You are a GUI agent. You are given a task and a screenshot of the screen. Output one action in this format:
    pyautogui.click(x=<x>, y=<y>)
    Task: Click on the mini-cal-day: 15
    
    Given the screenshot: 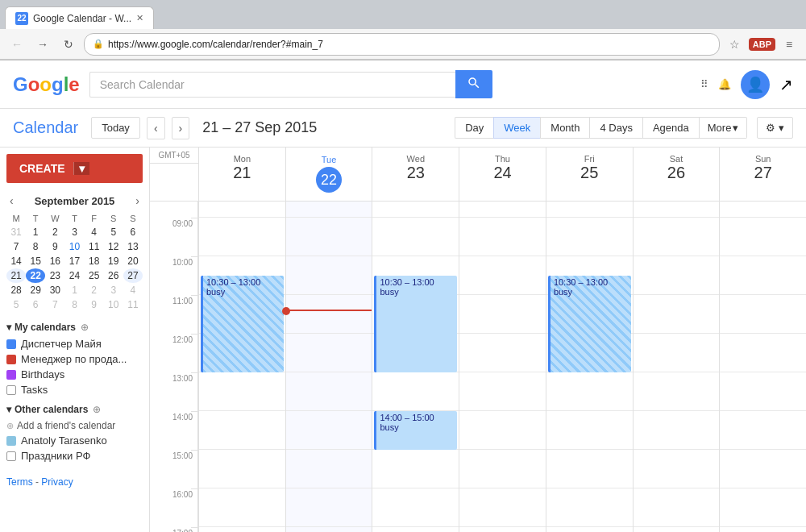 What is the action you would take?
    pyautogui.click(x=35, y=261)
    